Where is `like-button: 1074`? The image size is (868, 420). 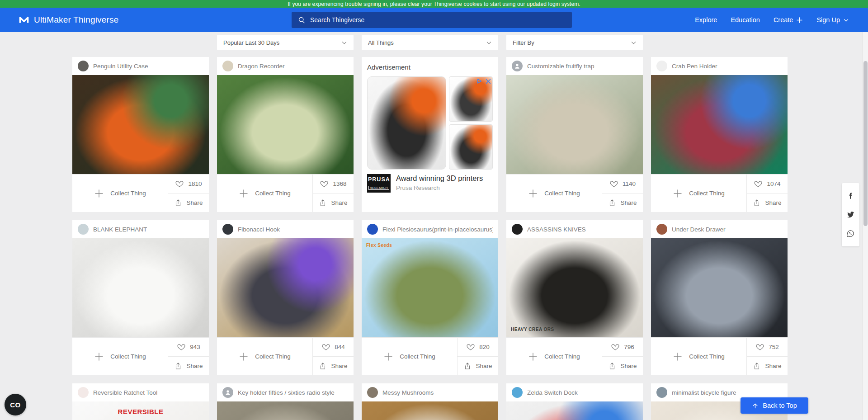
like-button: 1074 is located at coordinates (767, 184).